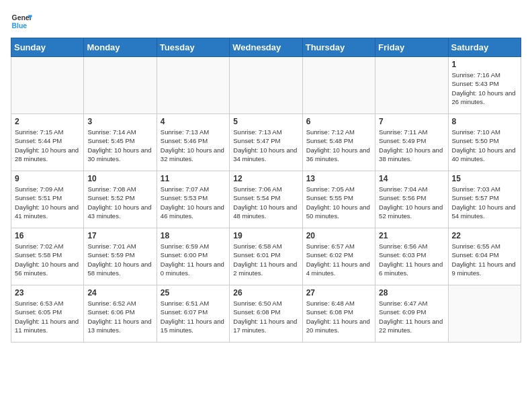  Describe the element at coordinates (339, 48) in the screenshot. I see `weekday-header-thursday: Thursday` at that location.